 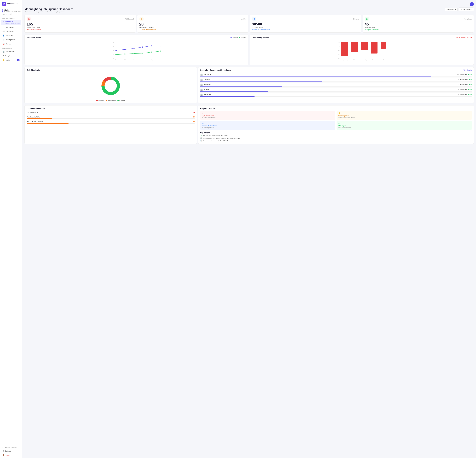 I want to click on svg-text: Feb, so click(x=125, y=60).